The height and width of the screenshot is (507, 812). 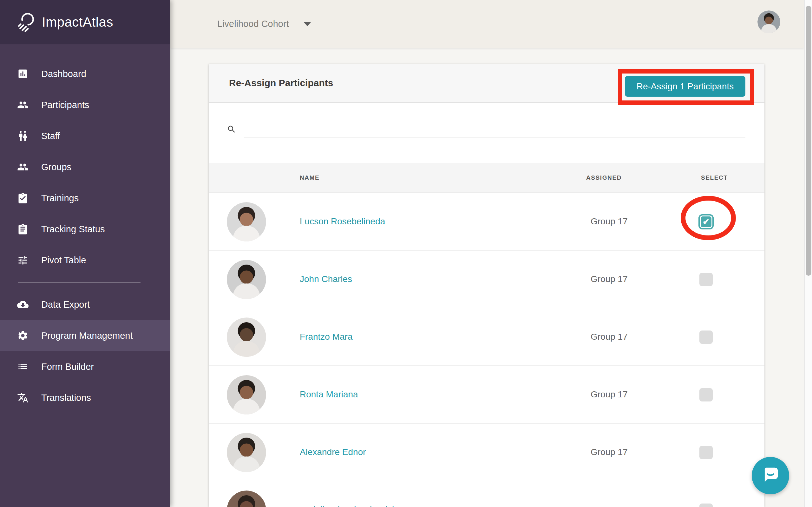 What do you see at coordinates (329, 394) in the screenshot?
I see `participant-name-link: Ronta Mariana` at bounding box center [329, 394].